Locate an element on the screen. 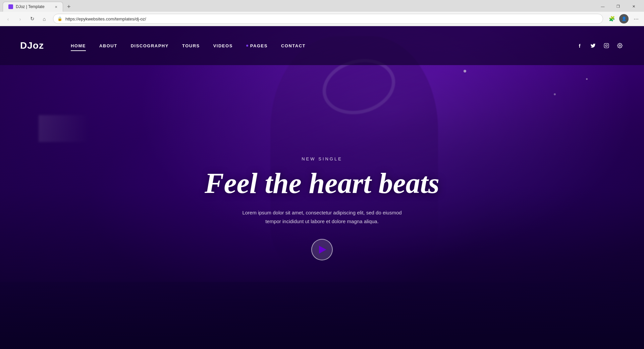 Image resolution: width=644 pixels, height=349 pixels. hero-title: Feel the heart beats is located at coordinates (322, 183).